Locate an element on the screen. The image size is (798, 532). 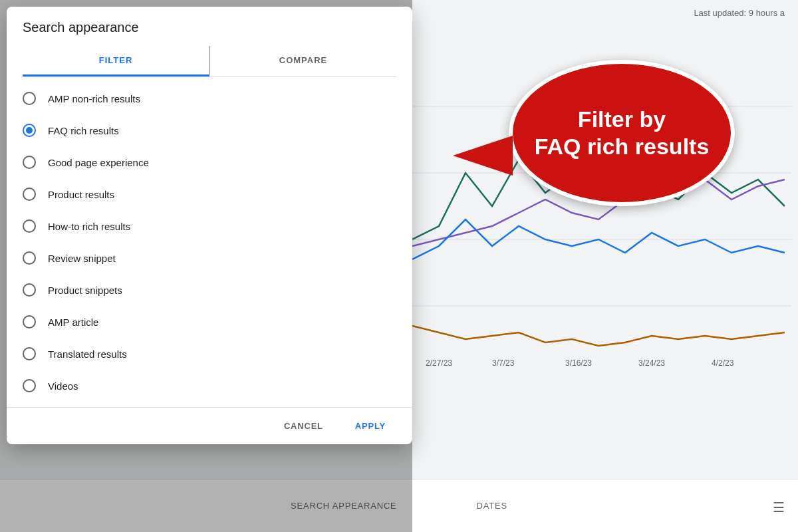
dates-tab: DATES is located at coordinates (492, 505).